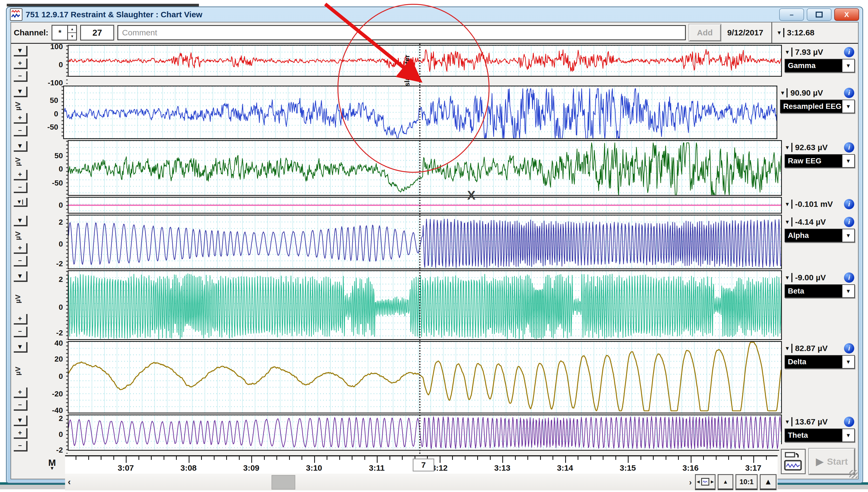  What do you see at coordinates (820, 161) in the screenshot?
I see `channel-selector: Raw EEG ▼` at bounding box center [820, 161].